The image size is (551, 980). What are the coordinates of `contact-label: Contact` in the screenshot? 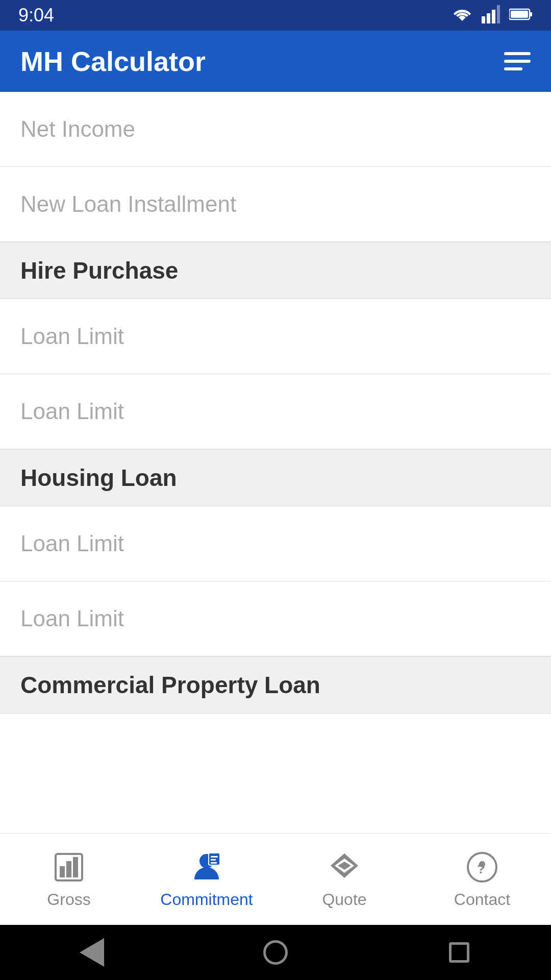 It's located at (482, 899).